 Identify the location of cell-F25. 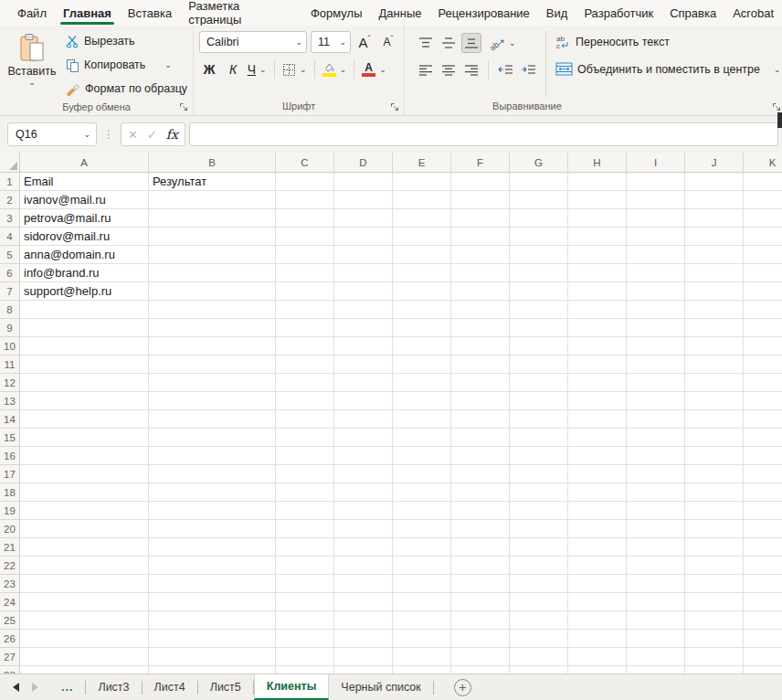
(481, 620).